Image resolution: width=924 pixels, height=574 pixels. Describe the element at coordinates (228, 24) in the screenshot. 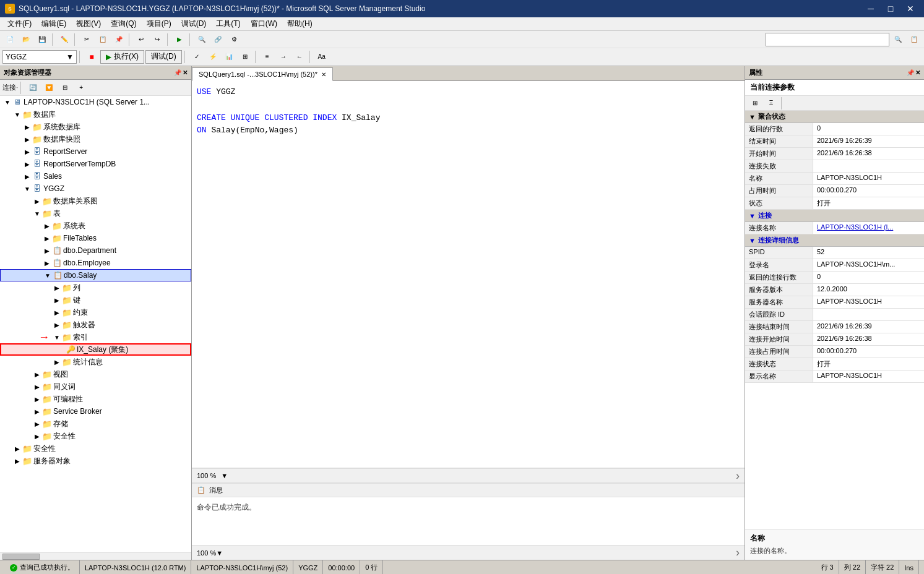

I see `menu-tools: 工具(T)` at that location.